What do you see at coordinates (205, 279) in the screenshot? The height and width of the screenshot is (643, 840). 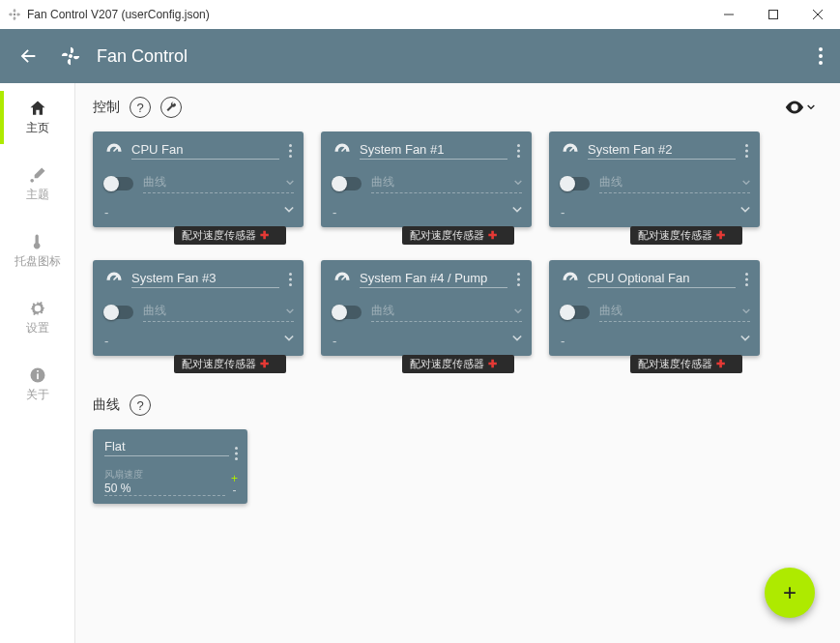 I see `fan-name-input: System Fan #3` at bounding box center [205, 279].